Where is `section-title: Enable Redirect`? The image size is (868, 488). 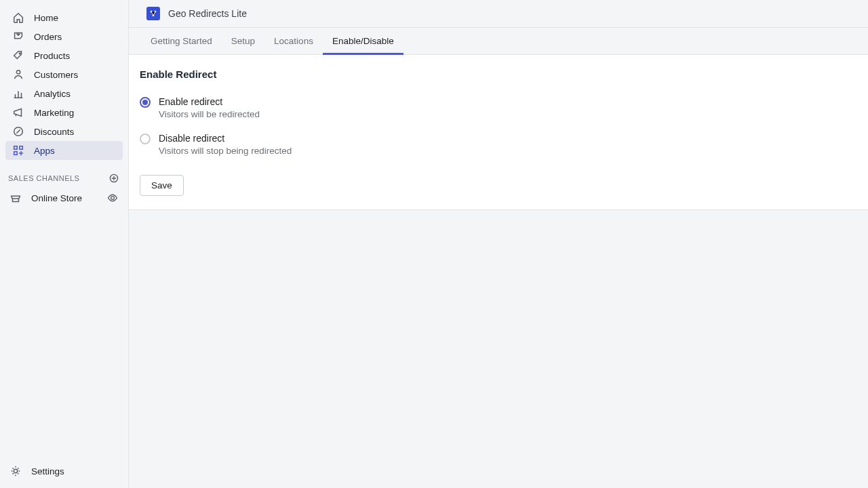
section-title: Enable Redirect is located at coordinates (498, 75).